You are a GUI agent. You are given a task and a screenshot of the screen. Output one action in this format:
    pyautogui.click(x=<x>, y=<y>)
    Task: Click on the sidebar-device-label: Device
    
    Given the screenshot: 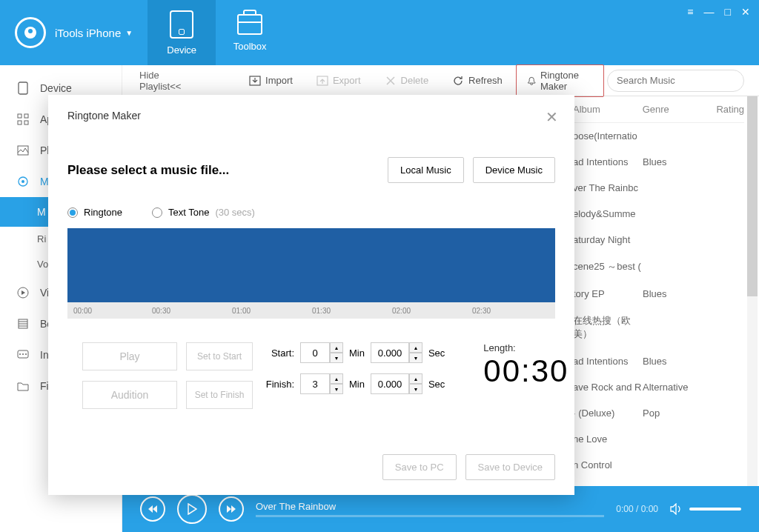 What is the action you would take?
    pyautogui.click(x=56, y=88)
    